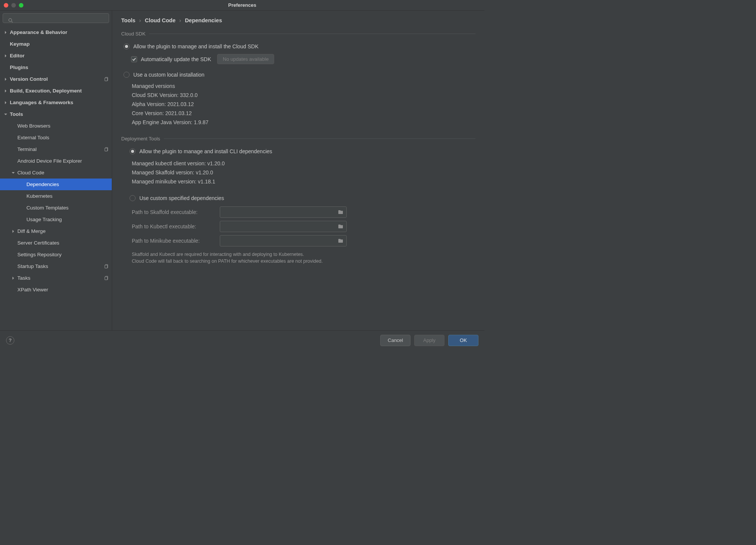 Image resolution: width=756 pixels, height=545 pixels. What do you see at coordinates (242, 340) in the screenshot?
I see `dialog-footer: ? Cancel Apply OK` at bounding box center [242, 340].